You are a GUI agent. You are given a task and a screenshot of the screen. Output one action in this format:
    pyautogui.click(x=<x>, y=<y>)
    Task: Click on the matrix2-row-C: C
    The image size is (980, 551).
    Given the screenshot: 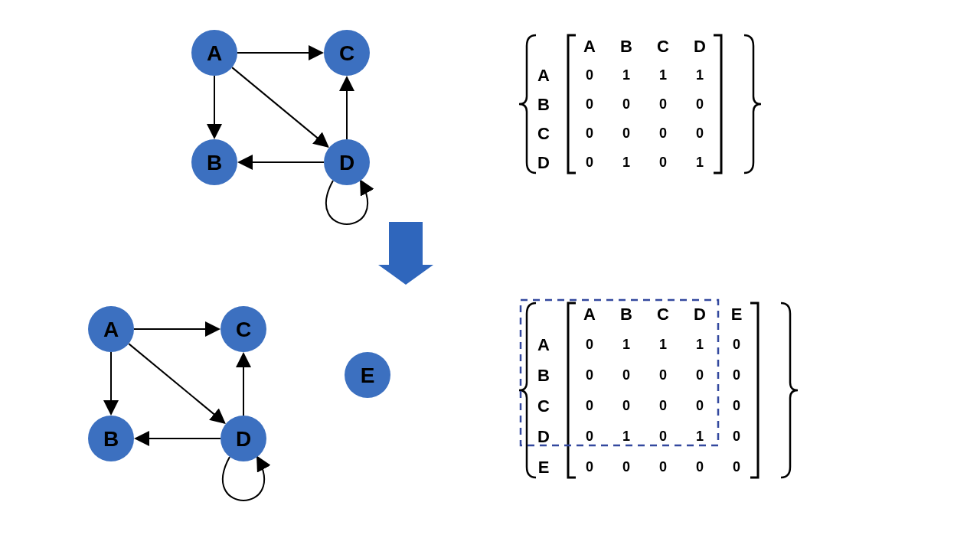 What is the action you would take?
    pyautogui.click(x=544, y=406)
    